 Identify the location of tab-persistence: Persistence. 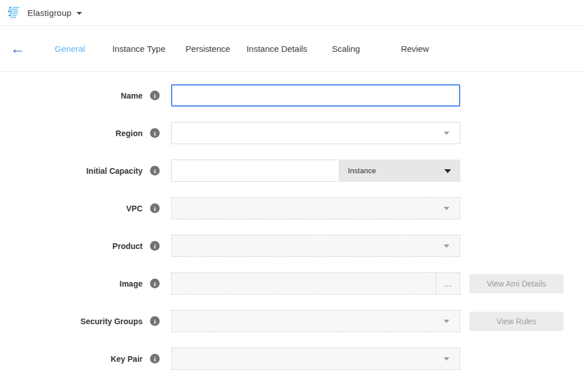
(208, 49).